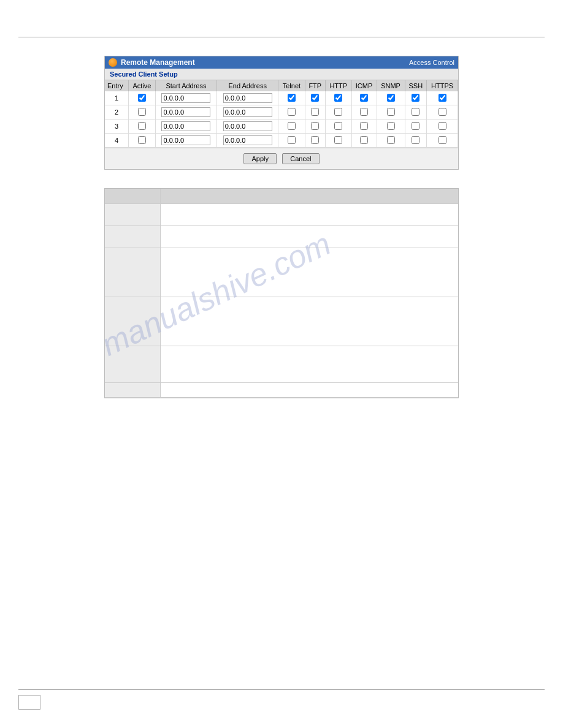 The image size is (563, 728). I want to click on page-number-box, so click(29, 702).